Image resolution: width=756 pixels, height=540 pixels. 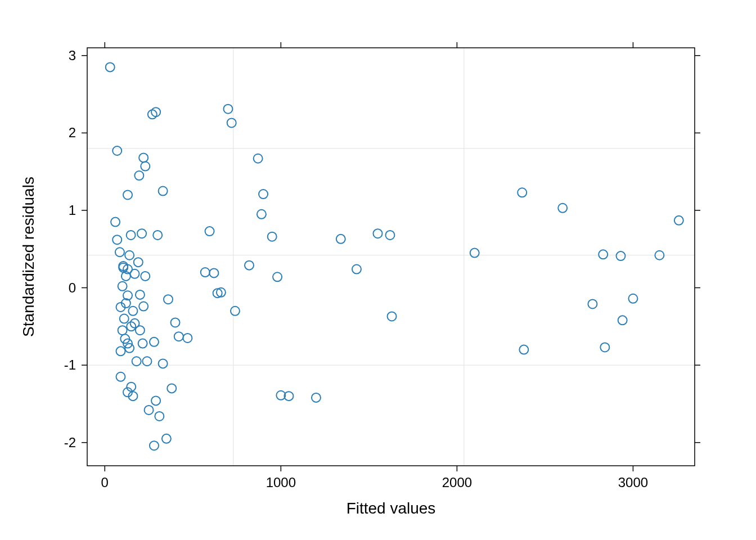 What do you see at coordinates (392, 508) in the screenshot?
I see `x-axis-label: Fitted values` at bounding box center [392, 508].